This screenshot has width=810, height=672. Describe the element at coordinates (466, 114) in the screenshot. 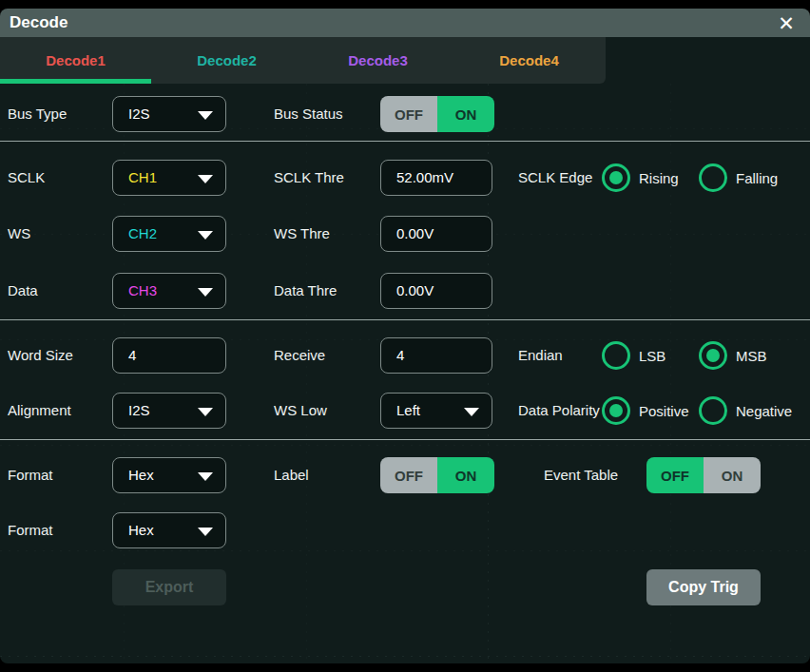

I see `bus-status-on-button: ON` at that location.